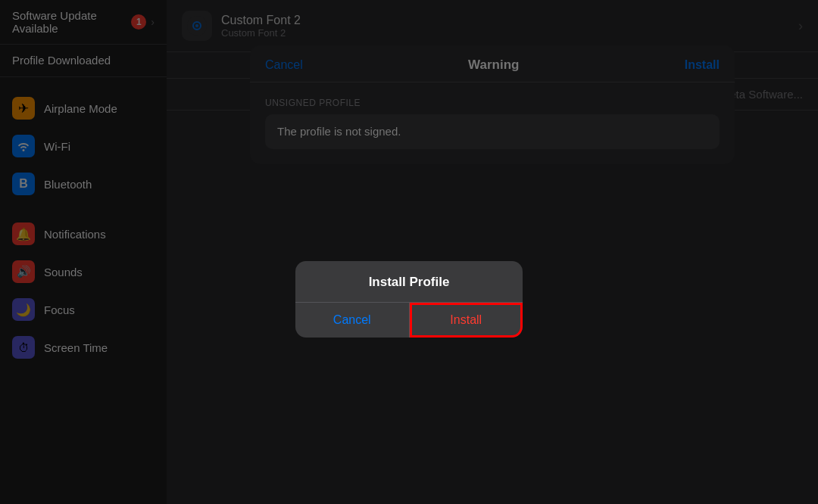  Describe the element at coordinates (409, 319) in the screenshot. I see `install-profile-buttons: Cancel Install` at that location.